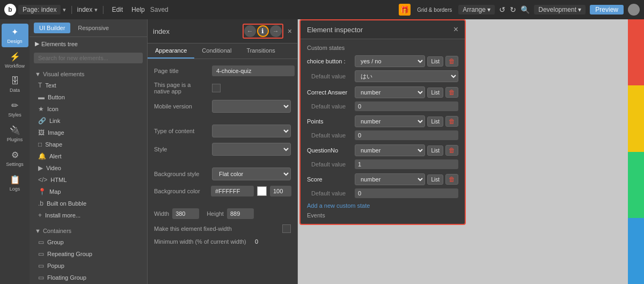 This screenshot has width=644, height=284. I want to click on state-list-btn-1: List, so click(435, 92).